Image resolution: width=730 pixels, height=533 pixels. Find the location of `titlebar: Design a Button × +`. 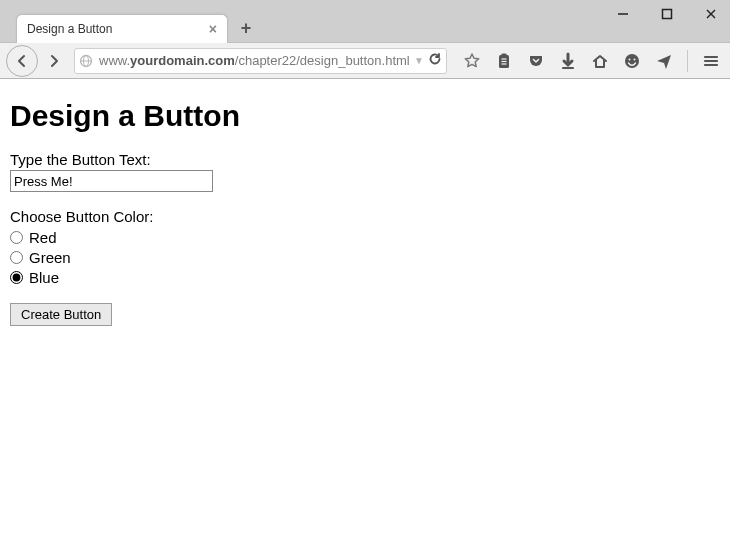

titlebar: Design a Button × + is located at coordinates (365, 21).